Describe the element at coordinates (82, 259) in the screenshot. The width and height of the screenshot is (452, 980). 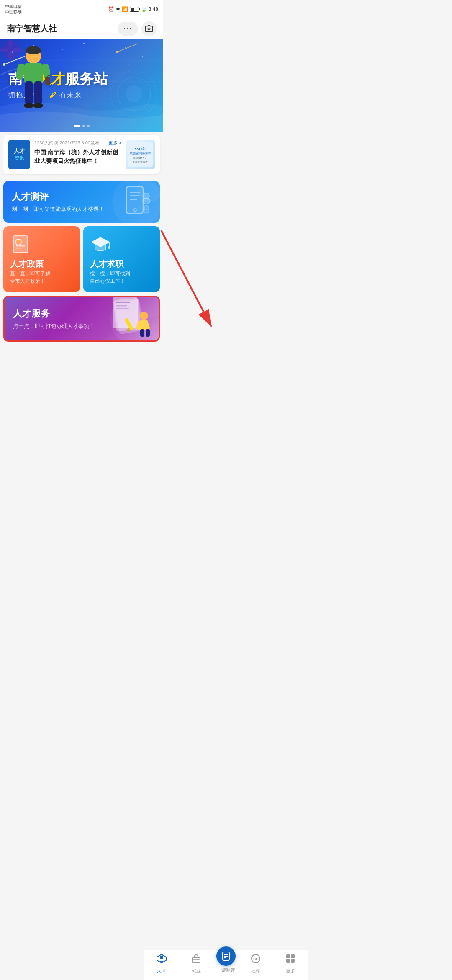
I see `half-cards-row: 人才政策 查一查，即可了解全市人才政策！ 人才求职 搜` at that location.